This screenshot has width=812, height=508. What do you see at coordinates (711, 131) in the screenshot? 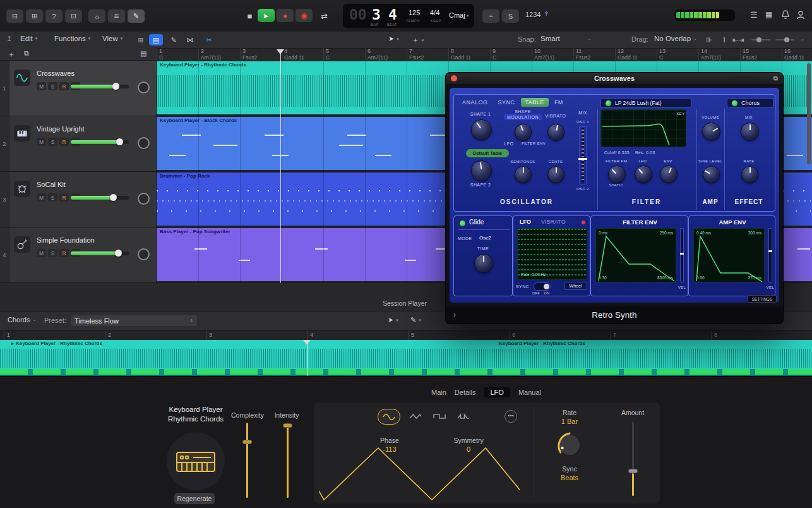
I see `volume-knob` at bounding box center [711, 131].